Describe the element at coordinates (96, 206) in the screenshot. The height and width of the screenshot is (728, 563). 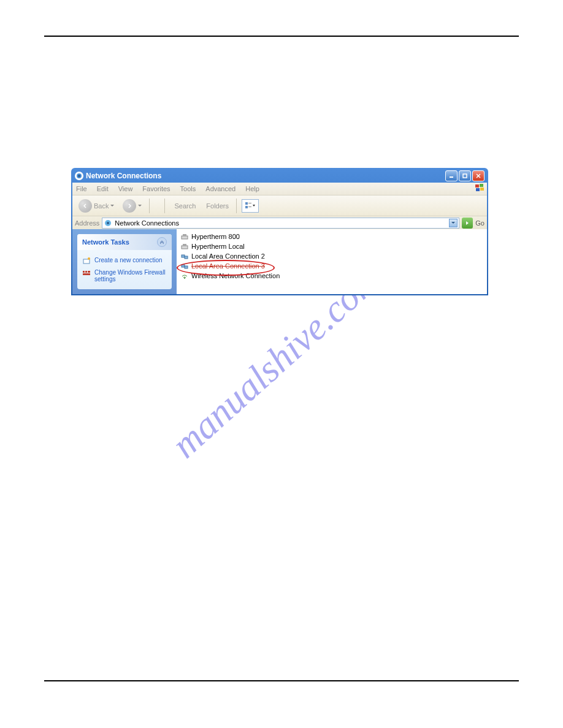
I see `back-button: Back` at that location.